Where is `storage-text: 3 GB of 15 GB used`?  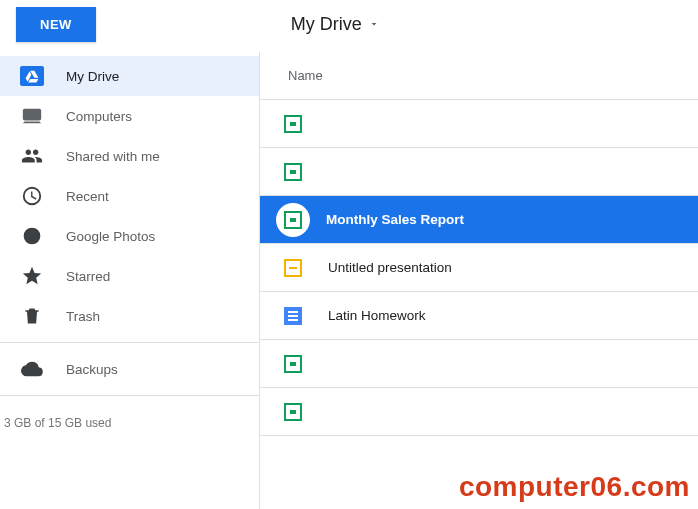
storage-text: 3 GB of 15 GB used is located at coordinates (130, 418).